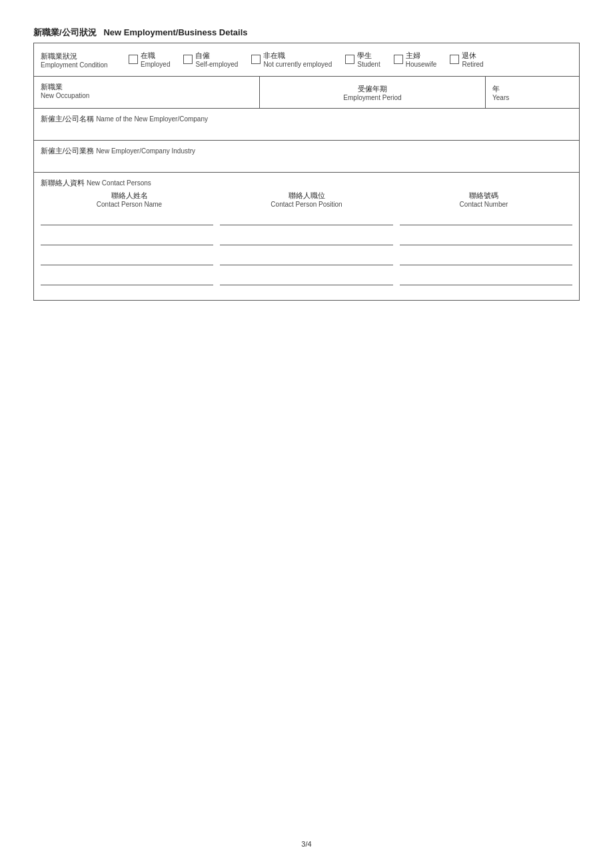 The image size is (613, 868). I want to click on checkbox-retired-box, so click(454, 59).